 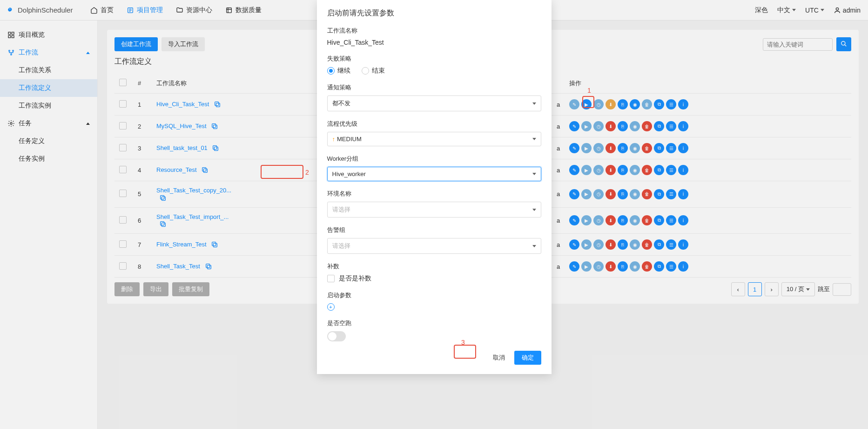 I want to click on priority-label: 流程优先级, so click(x=434, y=124).